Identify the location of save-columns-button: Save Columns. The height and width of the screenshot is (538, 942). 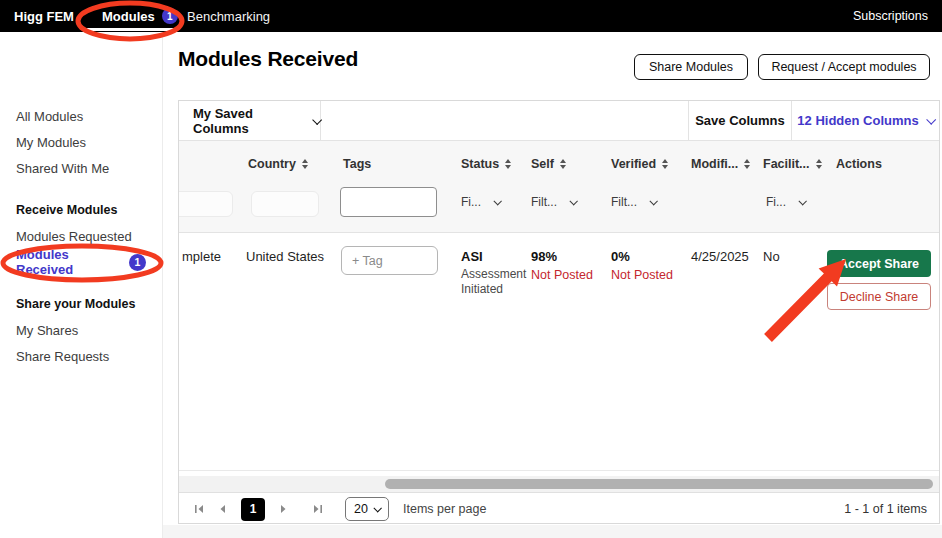
(740, 120).